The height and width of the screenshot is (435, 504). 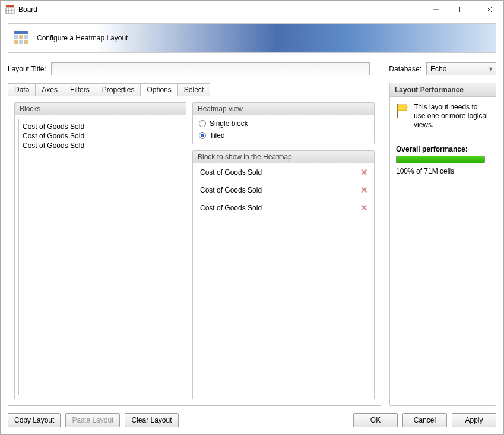 I want to click on tab-axes: Axes, so click(x=50, y=90).